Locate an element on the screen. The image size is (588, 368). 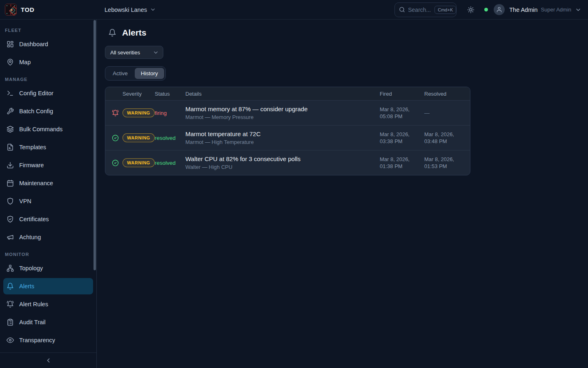
network-icon is located at coordinates (10, 268).